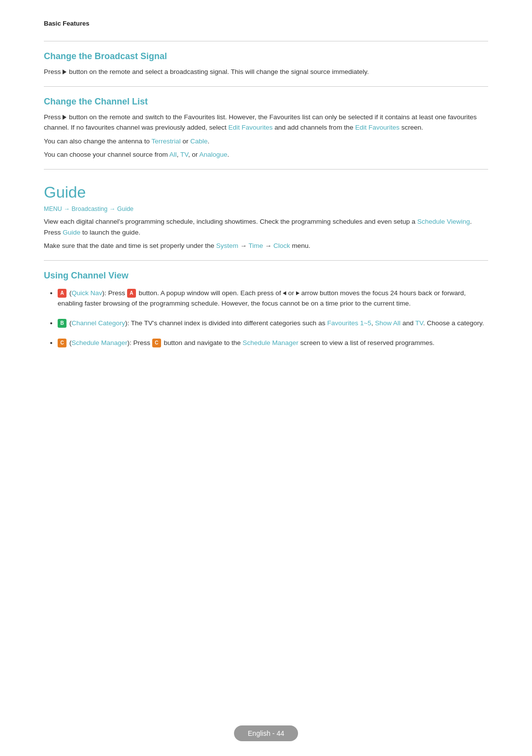 The height and width of the screenshot is (756, 532). I want to click on guide-heading: Guide, so click(266, 192).